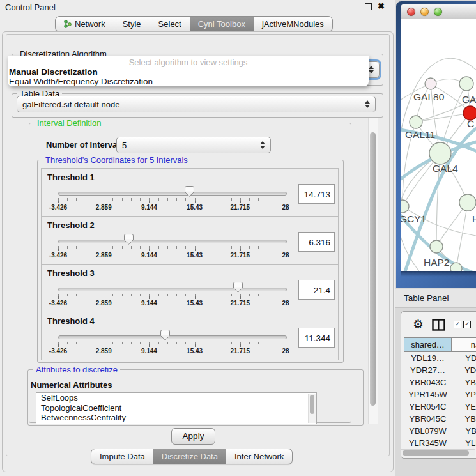  I want to click on tab-label: Network, so click(90, 24).